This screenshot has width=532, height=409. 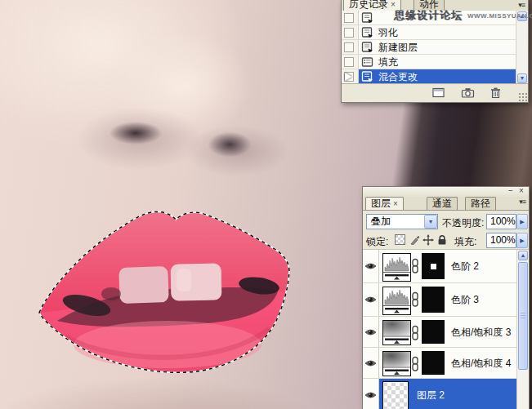 I want to click on layer-name: 色阶 3, so click(x=465, y=300).